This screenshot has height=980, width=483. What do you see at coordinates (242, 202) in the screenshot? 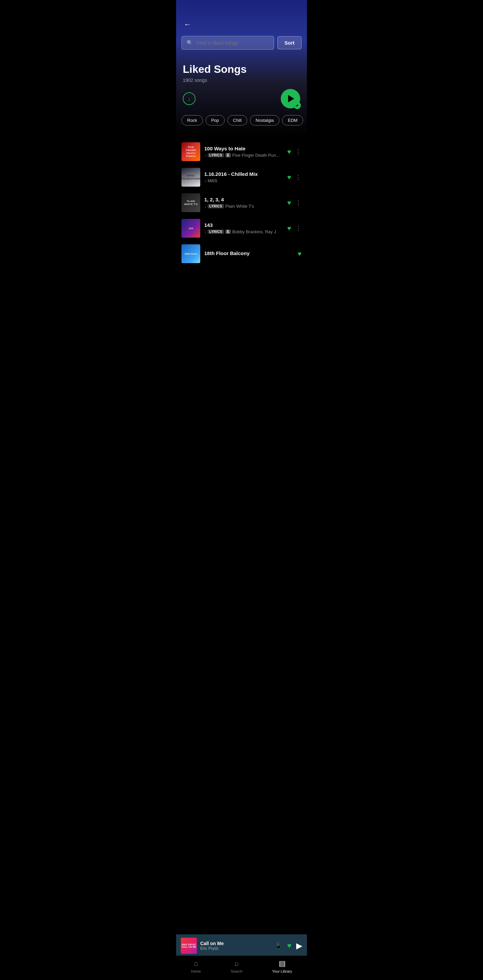
I see `table-row: PLAIN WHITE T'S 1, 2, 3, 4 ↓ LYRICS Plai…` at bounding box center [242, 202].